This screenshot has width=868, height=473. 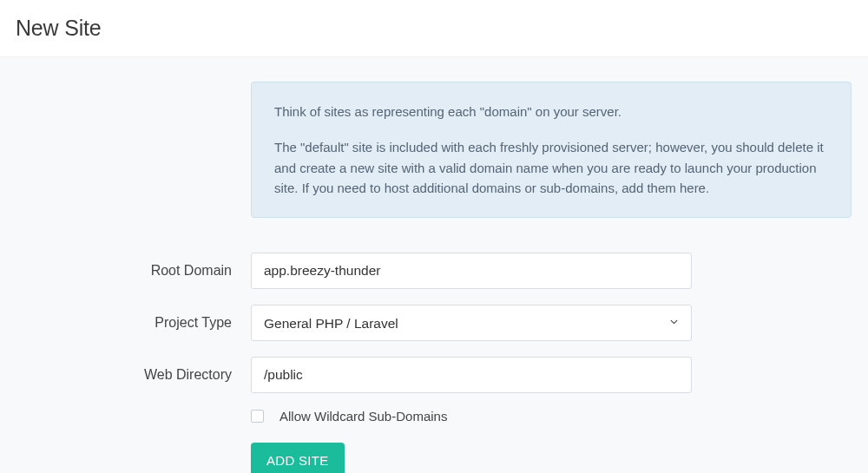 I want to click on web-directory-row: Web Directory, so click(x=434, y=375).